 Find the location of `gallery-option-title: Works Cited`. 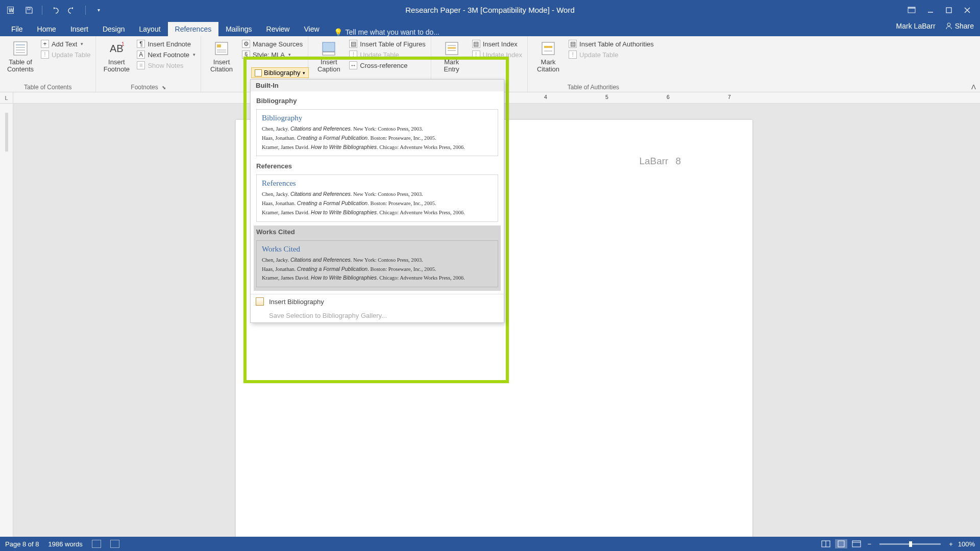

gallery-option-title: Works Cited is located at coordinates (377, 233).